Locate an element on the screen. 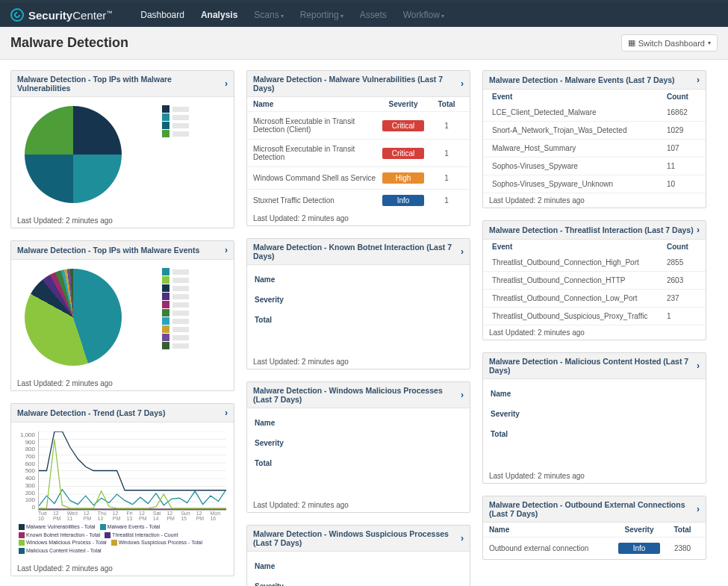 The image size is (728, 586). table-row: Malware_Host_Summary107 is located at coordinates (594, 149).